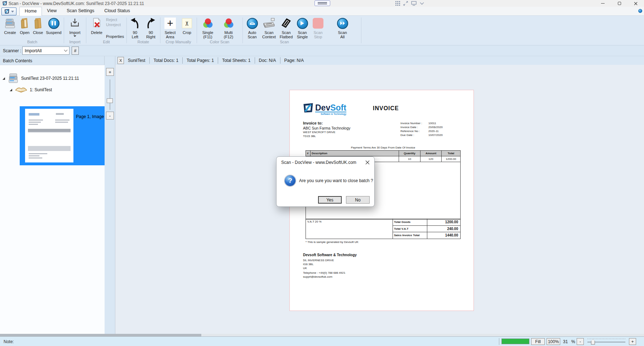  What do you see at coordinates (135, 28) in the screenshot?
I see `rotate-90-left-button: 90 Left` at bounding box center [135, 28].